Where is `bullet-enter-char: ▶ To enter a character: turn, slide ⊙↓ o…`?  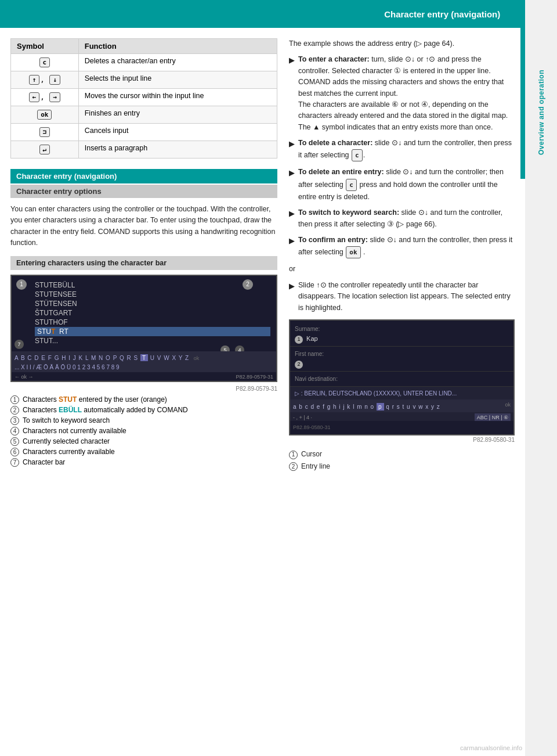 bullet-enter-char: ▶ To enter a character: turn, slide ⊙↓ o… is located at coordinates (402, 93).